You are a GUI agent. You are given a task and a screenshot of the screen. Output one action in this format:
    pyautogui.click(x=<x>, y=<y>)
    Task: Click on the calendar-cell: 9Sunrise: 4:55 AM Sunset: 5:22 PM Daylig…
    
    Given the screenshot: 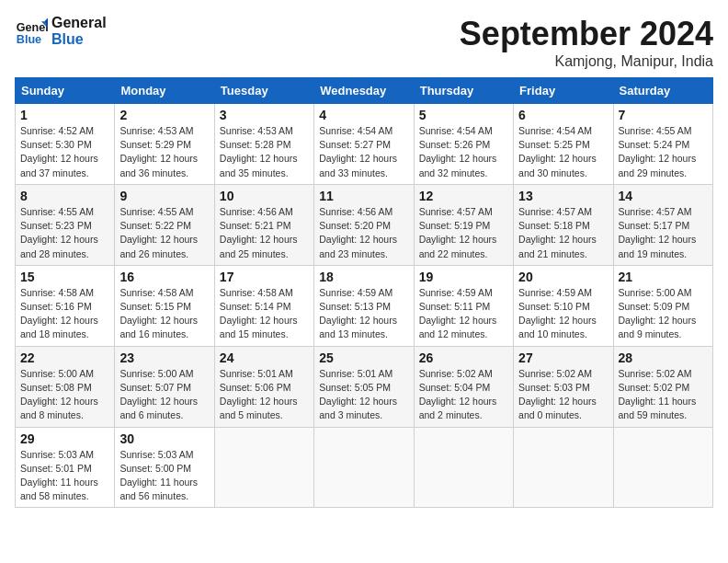 What is the action you would take?
    pyautogui.click(x=165, y=224)
    